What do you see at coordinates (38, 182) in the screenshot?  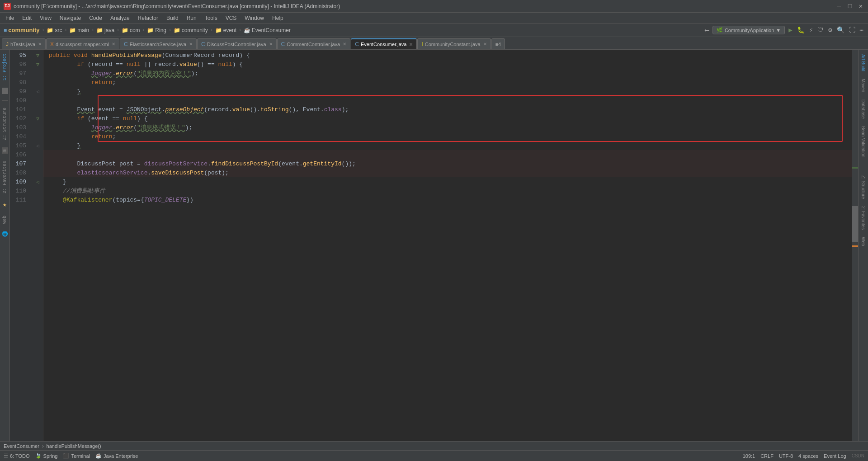 I see `fold-109: ◁` at bounding box center [38, 182].